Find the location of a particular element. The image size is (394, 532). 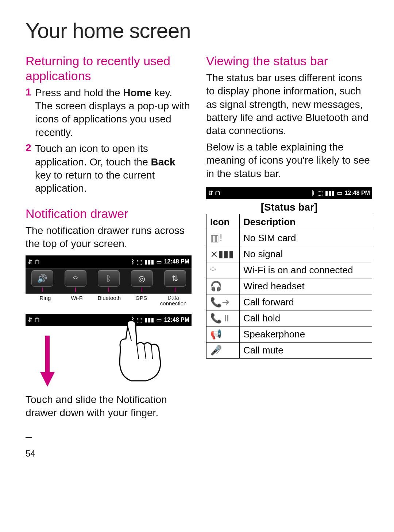

wired-headset-icon: 🎧 is located at coordinates (216, 286).